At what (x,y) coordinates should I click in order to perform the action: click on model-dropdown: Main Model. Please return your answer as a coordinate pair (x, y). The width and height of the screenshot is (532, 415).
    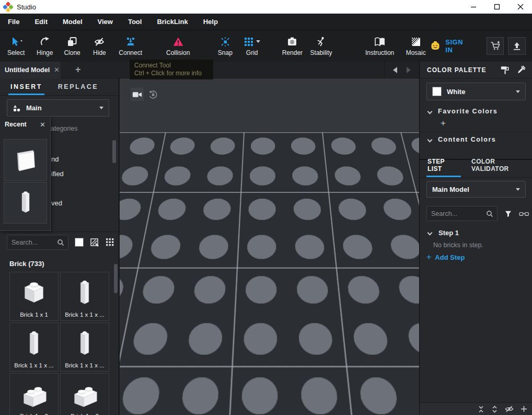
    Looking at the image, I should click on (476, 189).